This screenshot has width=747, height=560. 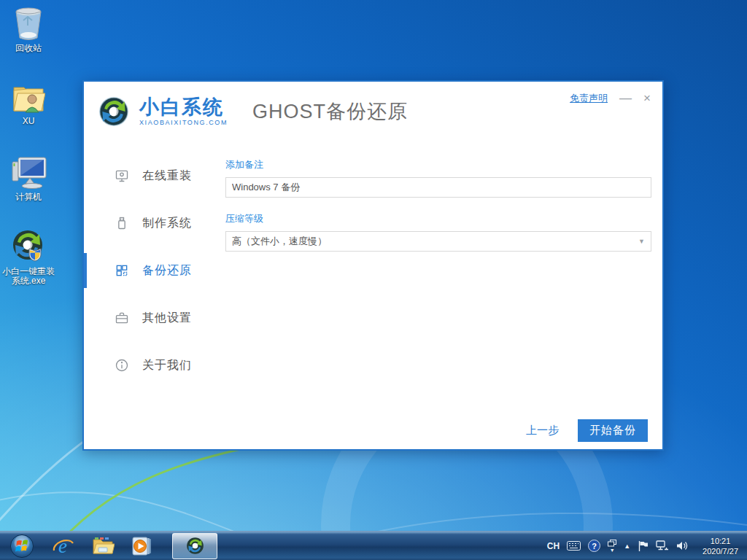 What do you see at coordinates (612, 546) in the screenshot?
I see `language-bar-options-icon: ▼` at bounding box center [612, 546].